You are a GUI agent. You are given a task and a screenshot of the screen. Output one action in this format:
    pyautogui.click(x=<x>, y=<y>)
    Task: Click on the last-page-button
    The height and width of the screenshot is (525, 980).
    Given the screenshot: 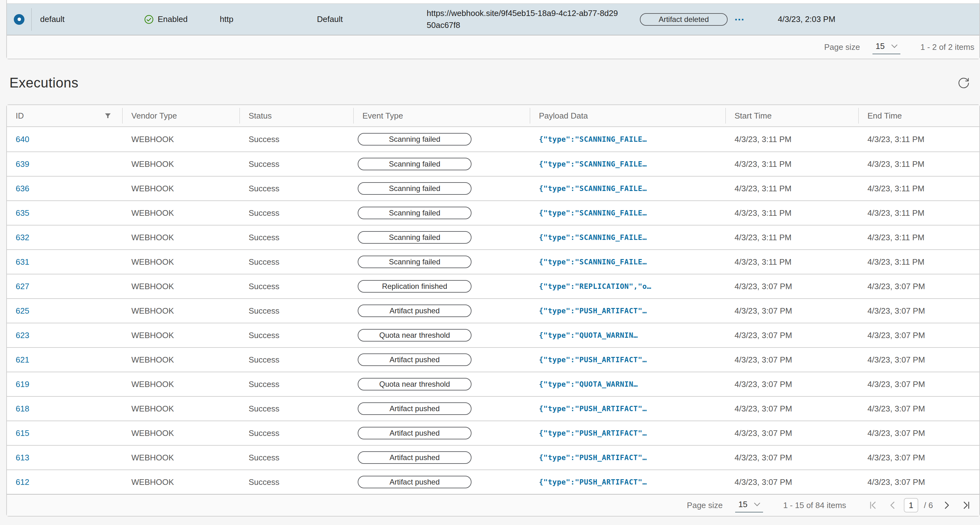 What is the action you would take?
    pyautogui.click(x=966, y=506)
    